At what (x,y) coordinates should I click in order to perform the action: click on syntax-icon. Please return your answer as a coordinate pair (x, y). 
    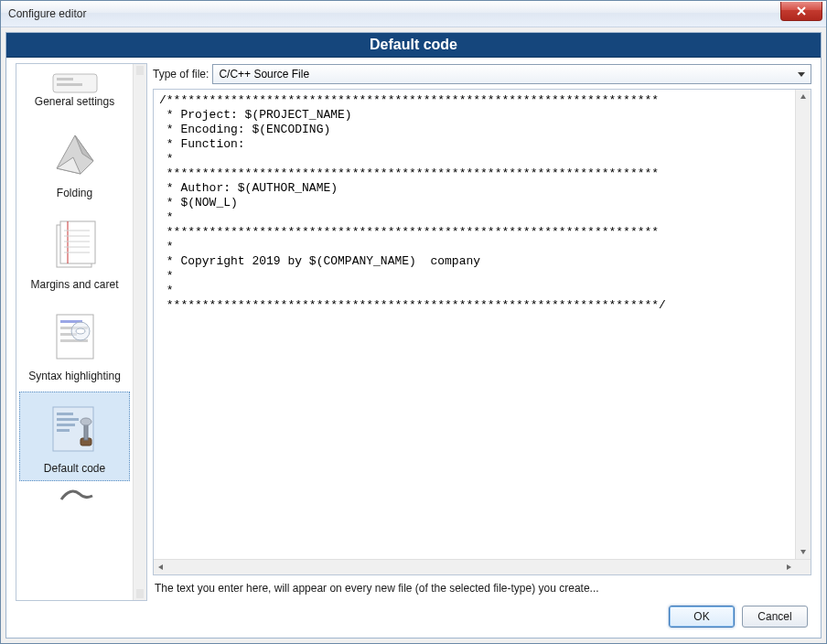
    Looking at the image, I should click on (75, 337).